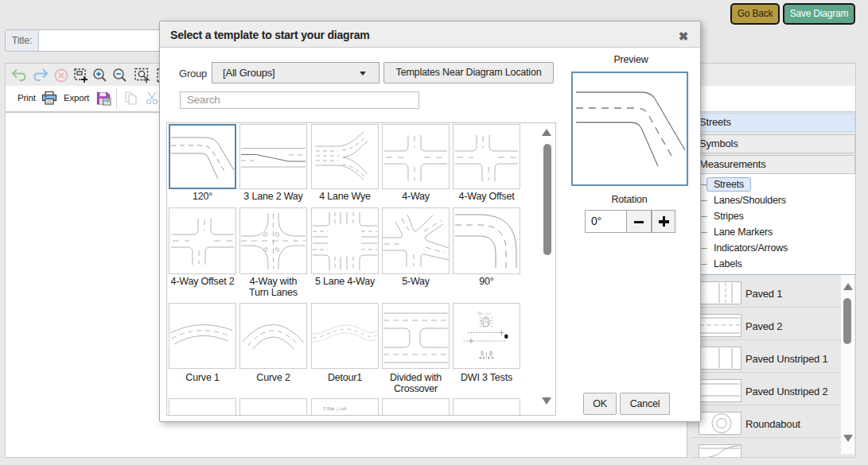  I want to click on svg-text: O Rigtr. △ Left, so click(335, 409).